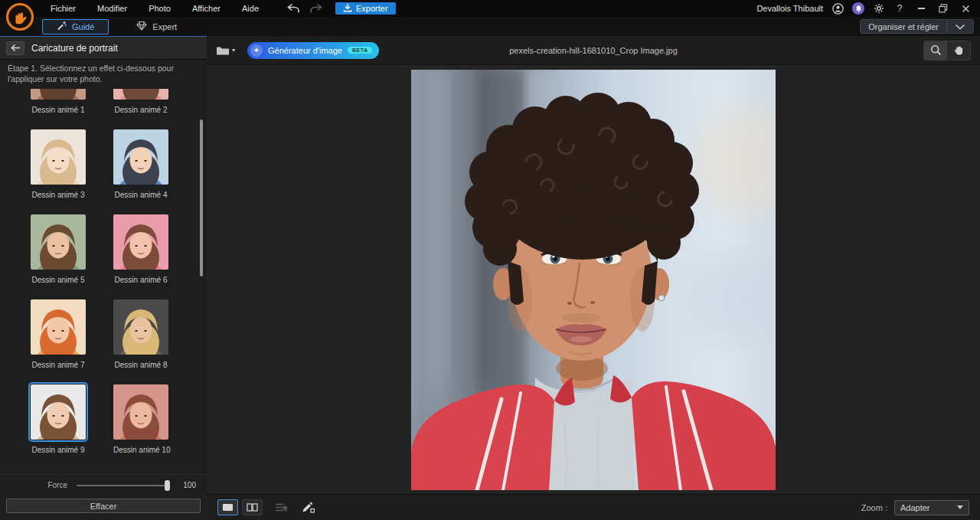  What do you see at coordinates (593, 507) in the screenshot?
I see `status-bar: Zoom : Adapter` at bounding box center [593, 507].